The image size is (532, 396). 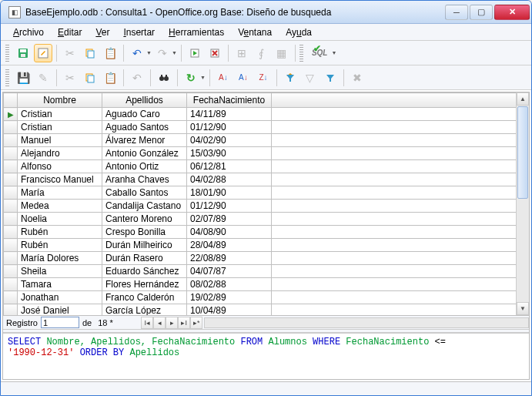 What do you see at coordinates (159, 323) in the screenshot?
I see `nav-prev-button: ◂` at bounding box center [159, 323].